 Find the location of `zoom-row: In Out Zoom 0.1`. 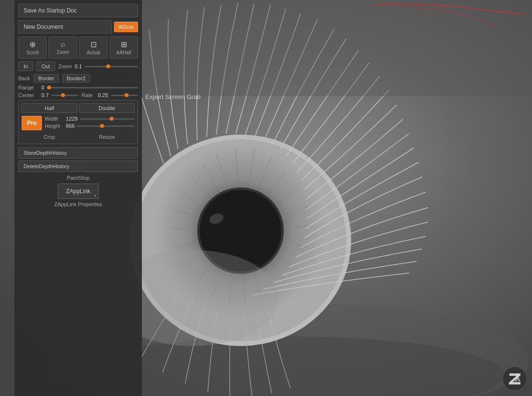

zoom-row: In Out Zoom 0.1 is located at coordinates (78, 66).